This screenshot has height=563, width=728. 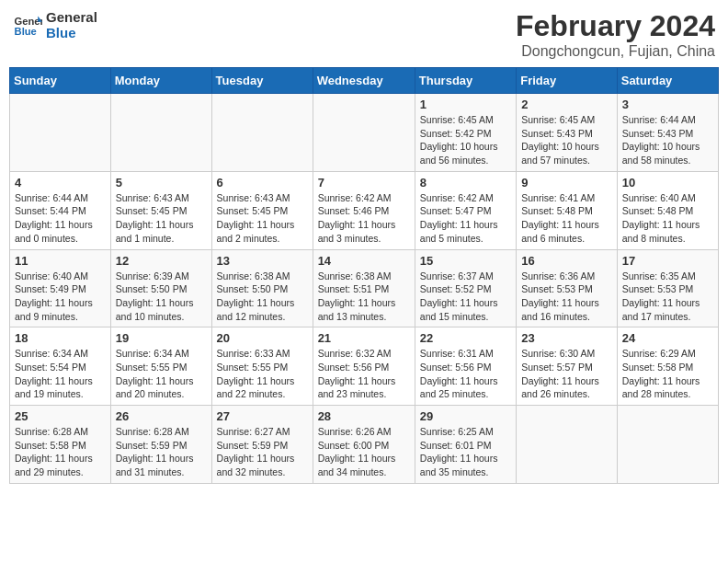 I want to click on day-number: 15, so click(x=465, y=261).